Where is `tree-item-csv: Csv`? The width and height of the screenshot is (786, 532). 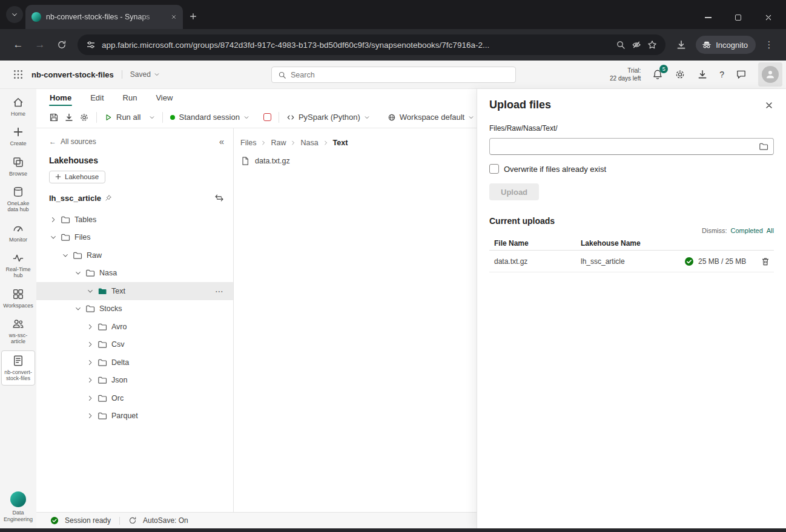
tree-item-csv: Csv is located at coordinates (134, 345).